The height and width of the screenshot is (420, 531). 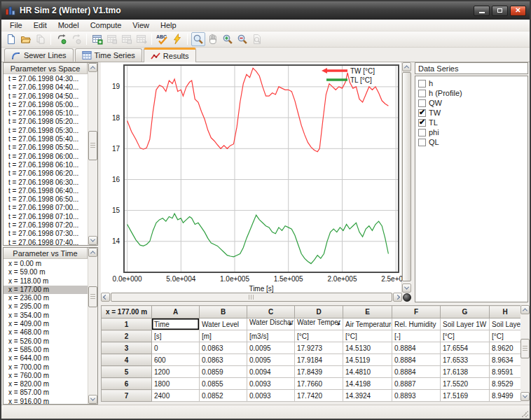 What do you see at coordinates (518, 11) in the screenshot?
I see `close-button: ✕` at bounding box center [518, 11].